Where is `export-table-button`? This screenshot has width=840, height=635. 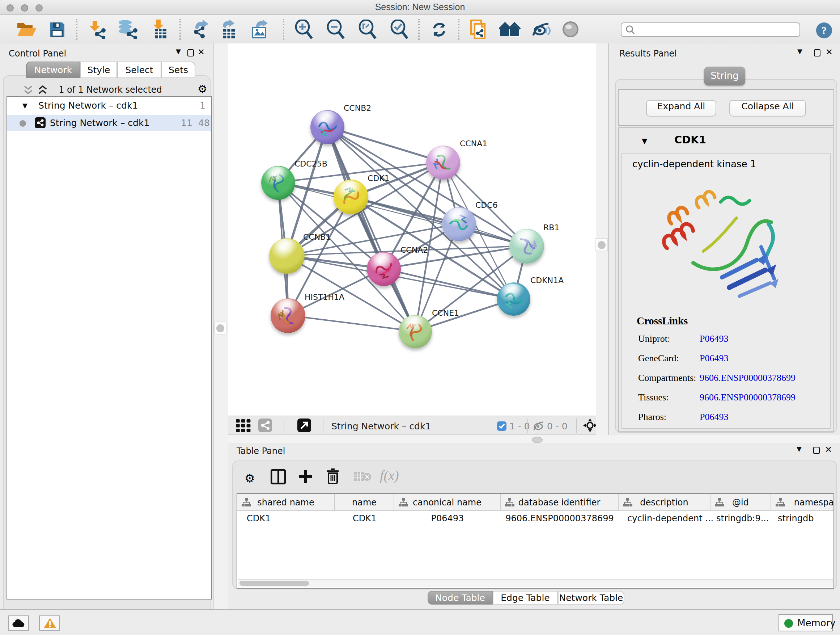
export-table-button is located at coordinates (229, 29).